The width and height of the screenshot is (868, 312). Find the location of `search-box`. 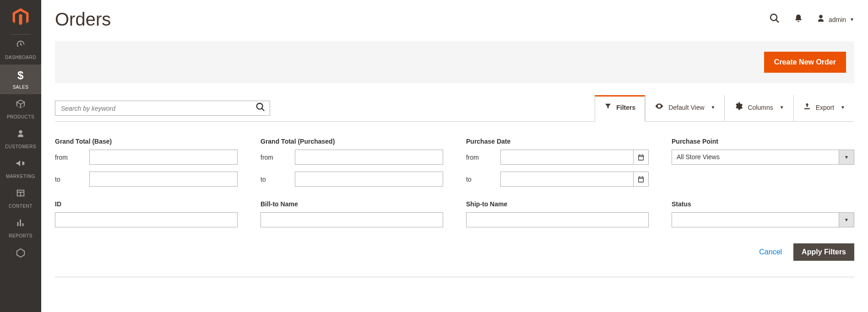

search-box is located at coordinates (163, 108).